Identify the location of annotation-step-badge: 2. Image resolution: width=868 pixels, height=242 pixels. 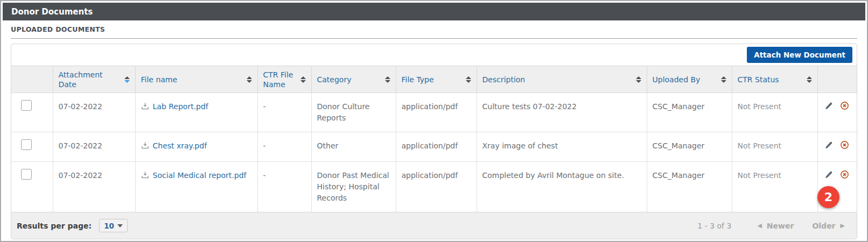
(828, 197).